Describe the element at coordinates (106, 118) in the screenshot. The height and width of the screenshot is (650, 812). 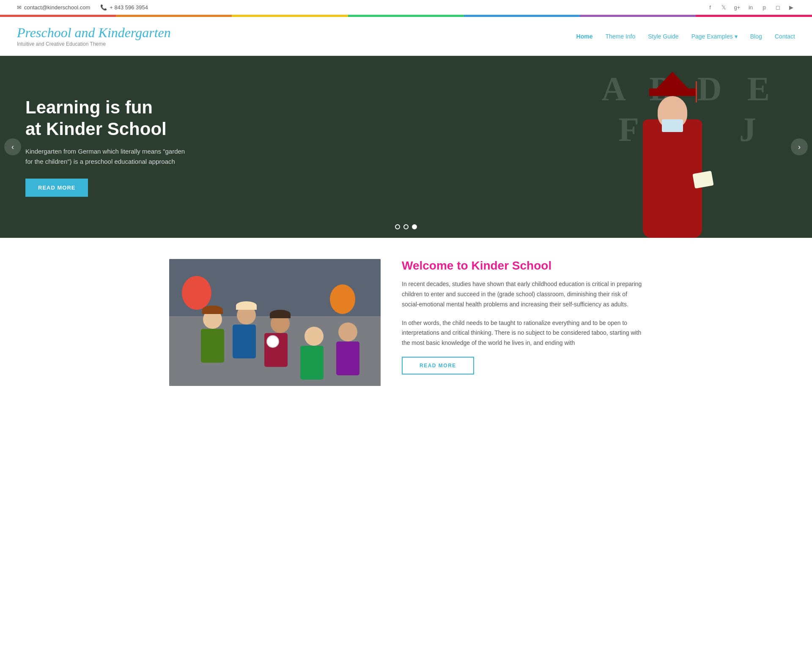
I see `hero-title: Learning is funat Kinder School` at that location.